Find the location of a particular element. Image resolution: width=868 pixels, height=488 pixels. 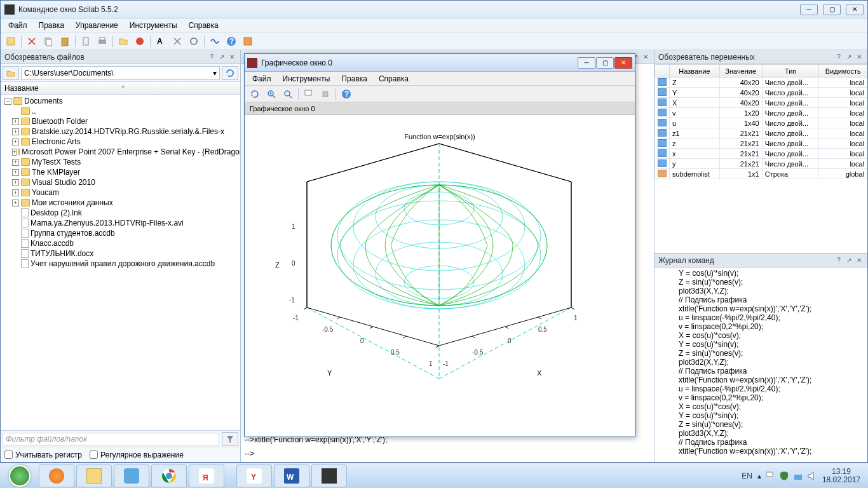

zoom-in-icon is located at coordinates (271, 94).